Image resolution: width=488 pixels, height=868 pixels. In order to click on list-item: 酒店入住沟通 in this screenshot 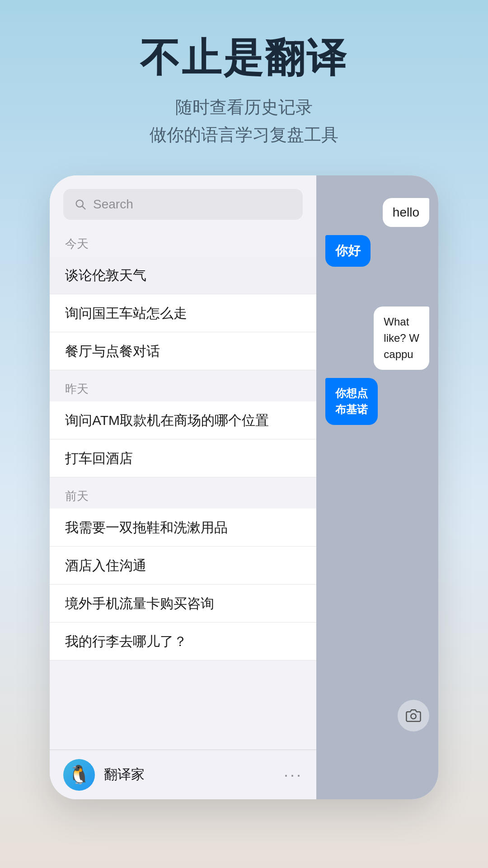, I will do `click(183, 566)`.